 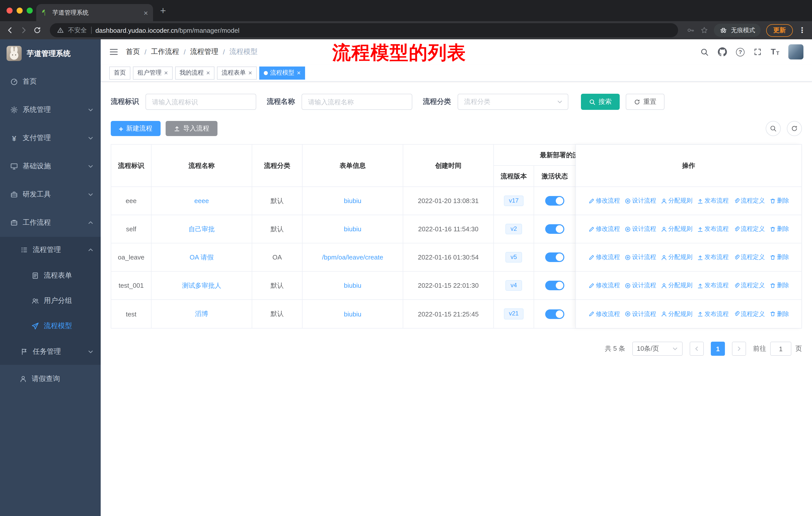 I want to click on tag-my-process: 我的流程×, so click(x=195, y=73).